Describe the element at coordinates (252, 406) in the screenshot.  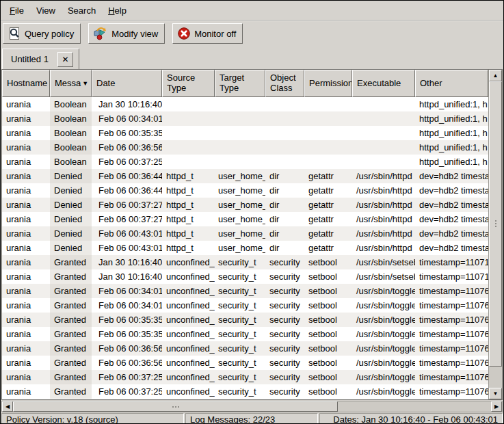
I see `horizontal-scrollbar: ◀ ▶` at that location.